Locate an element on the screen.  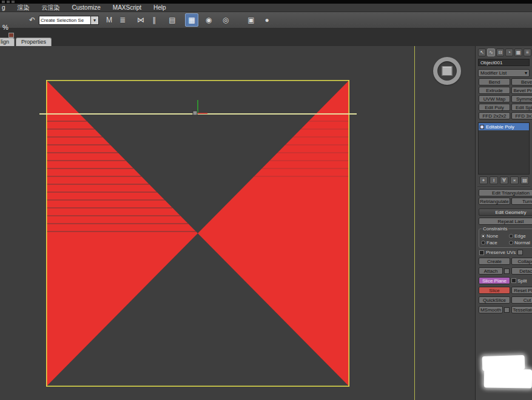
constraint-edge-radio: Edge is located at coordinates (520, 236).